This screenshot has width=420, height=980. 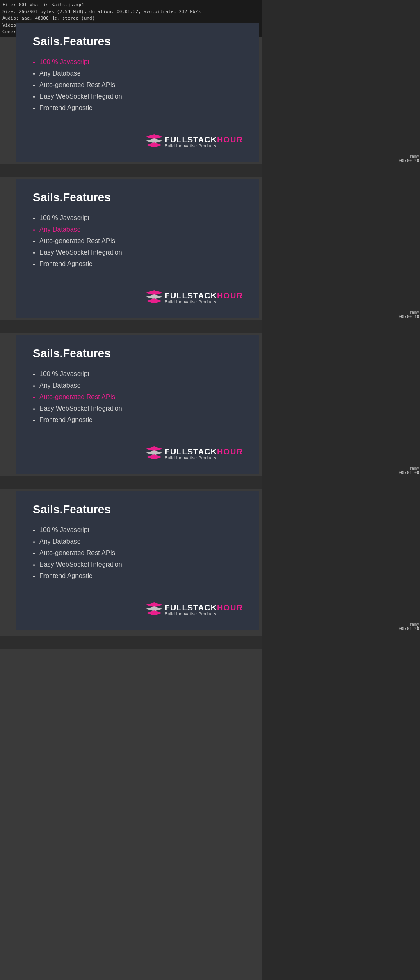 What do you see at coordinates (138, 397) in the screenshot?
I see `slide-2-item-2: Auto-generated Rest APIs` at bounding box center [138, 397].